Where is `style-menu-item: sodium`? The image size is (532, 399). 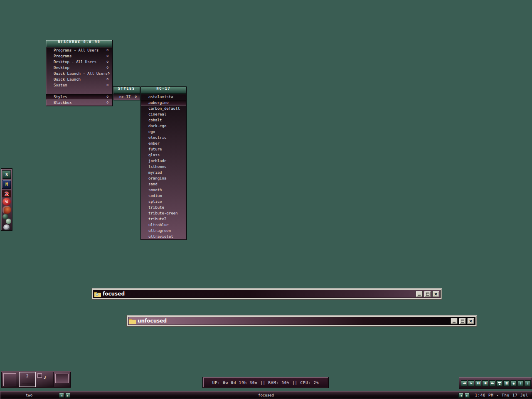 style-menu-item: sodium is located at coordinates (164, 196).